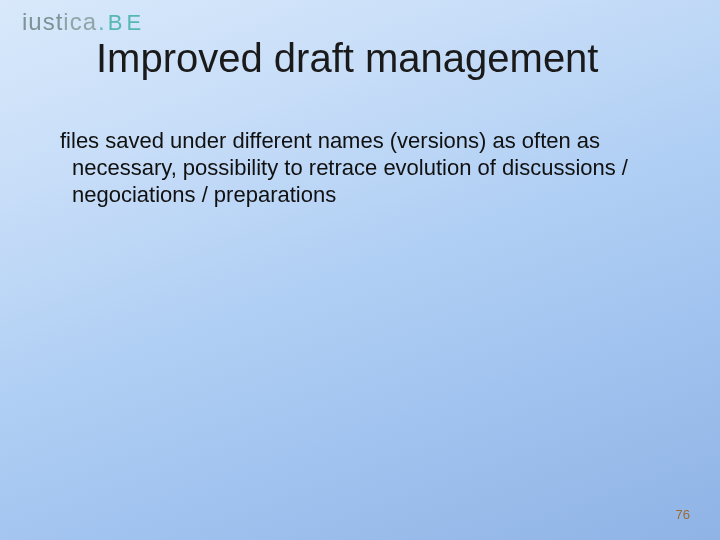 Image resolution: width=720 pixels, height=540 pixels. Describe the element at coordinates (80, 22) in the screenshot. I see `logo-text-part2: ica` at that location.